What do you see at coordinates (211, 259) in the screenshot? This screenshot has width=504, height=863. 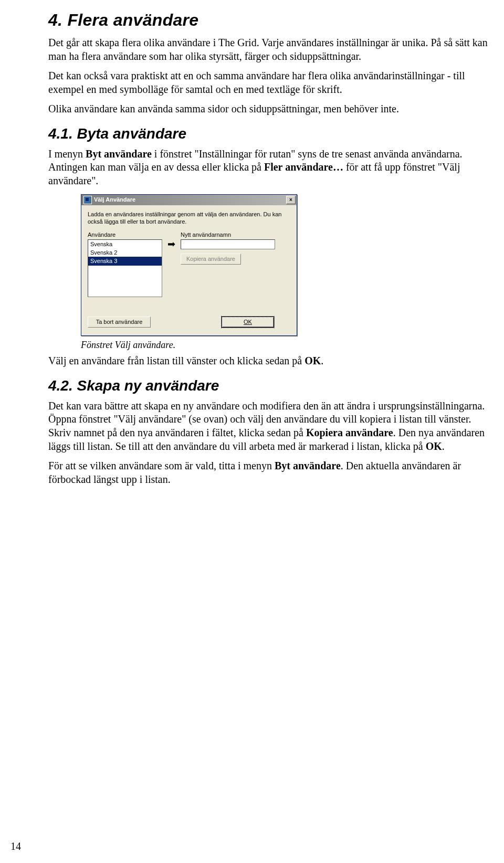 I see `copy-user-button: Kopiera användare` at bounding box center [211, 259].